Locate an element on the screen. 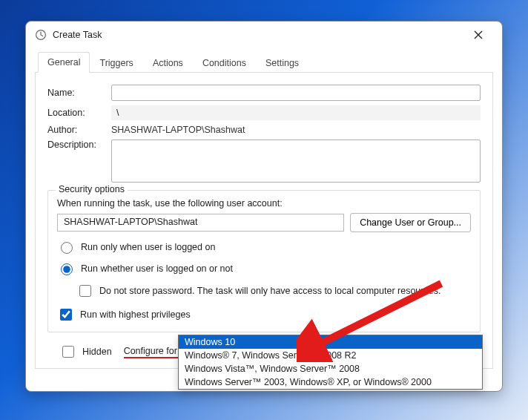  radio-run-whether-input is located at coordinates (67, 269).